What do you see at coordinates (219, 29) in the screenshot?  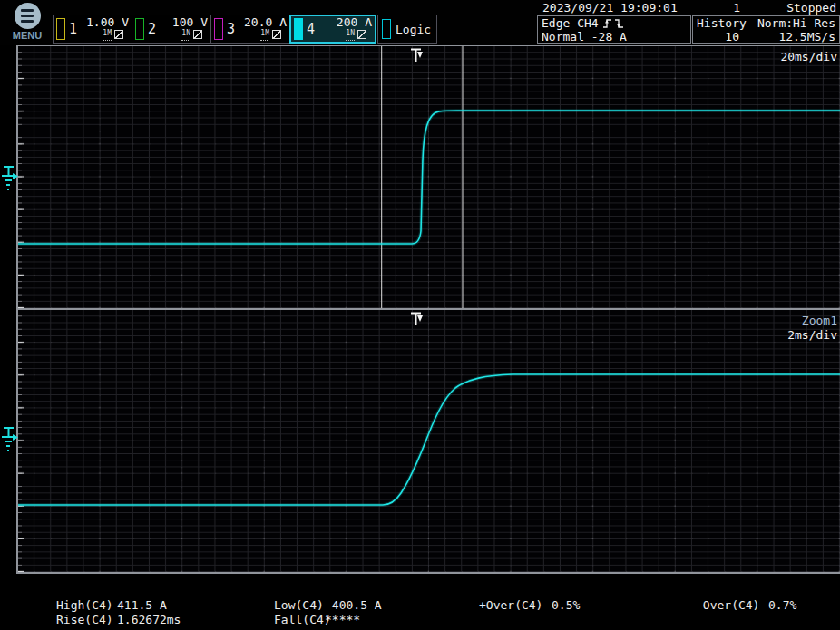 I see `channel-3-color-bar` at bounding box center [219, 29].